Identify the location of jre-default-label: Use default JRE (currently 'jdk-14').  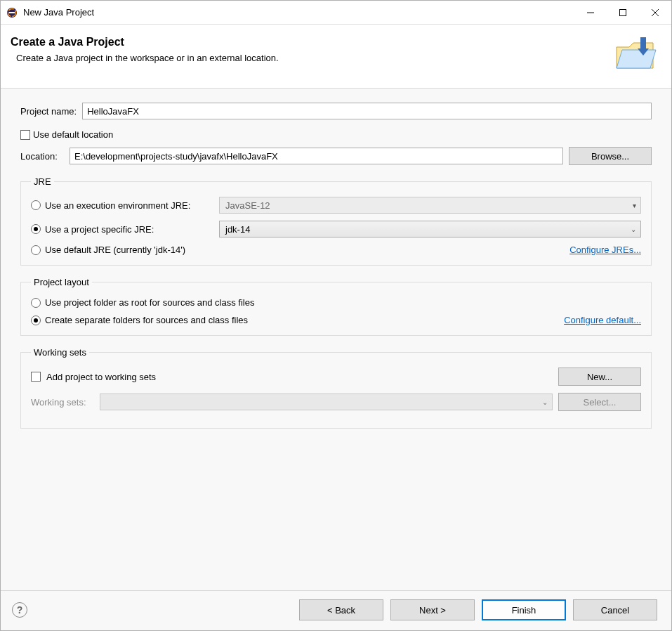
(115, 250).